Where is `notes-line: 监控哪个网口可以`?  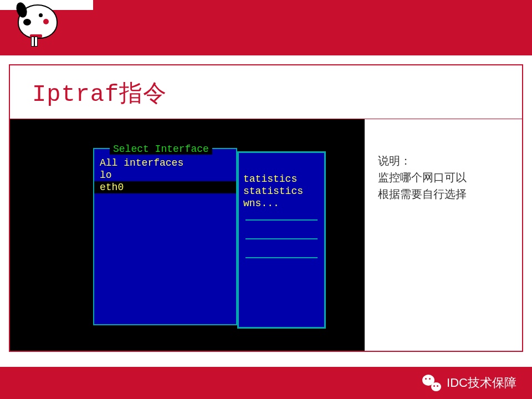 notes-line: 监控哪个网口可以 is located at coordinates (443, 177).